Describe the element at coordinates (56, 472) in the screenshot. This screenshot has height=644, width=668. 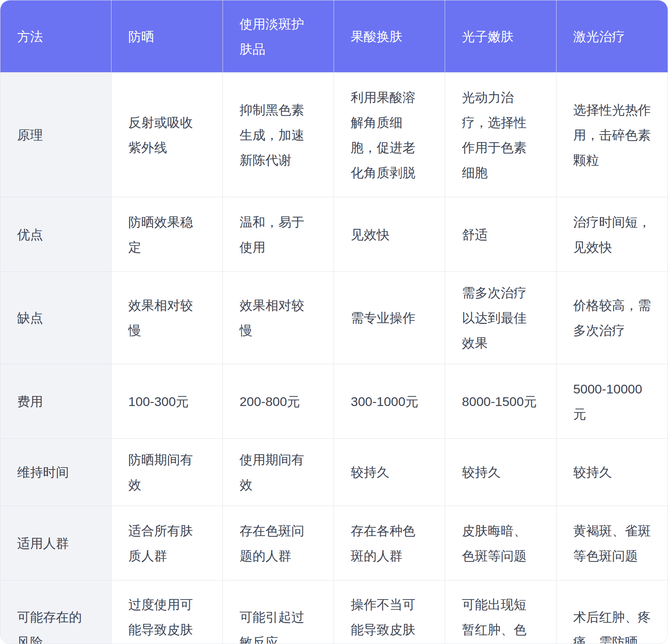
I see `row-label-duration: 维持时间` at that location.